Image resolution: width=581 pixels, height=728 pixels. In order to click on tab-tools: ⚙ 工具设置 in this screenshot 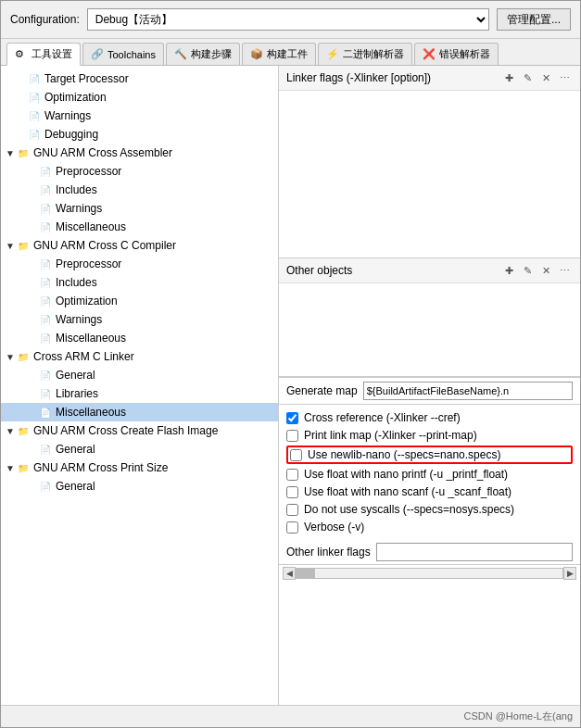, I will do `click(44, 54)`.